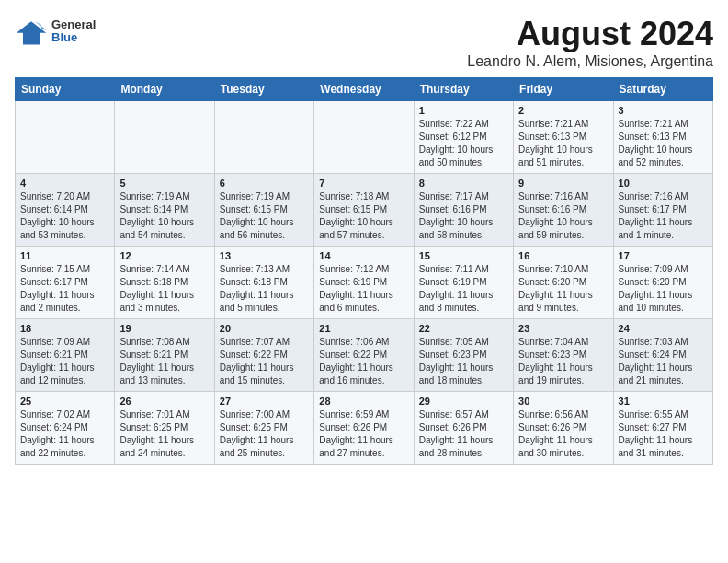  Describe the element at coordinates (463, 434) in the screenshot. I see `day-info: Sunrise: 6:57 AM Sunset: 6:26 PM Dayligh…` at that location.